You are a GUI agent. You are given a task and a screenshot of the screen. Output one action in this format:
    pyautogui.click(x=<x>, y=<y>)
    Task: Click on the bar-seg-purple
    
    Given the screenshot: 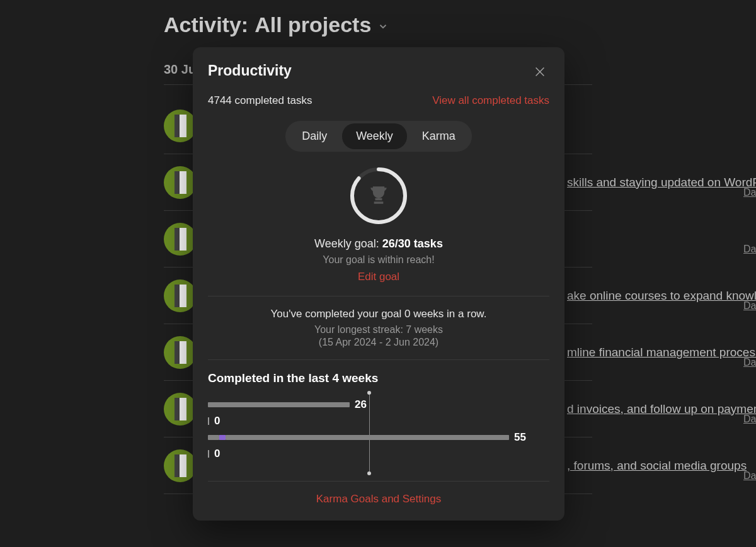 What is the action you would take?
    pyautogui.click(x=222, y=437)
    